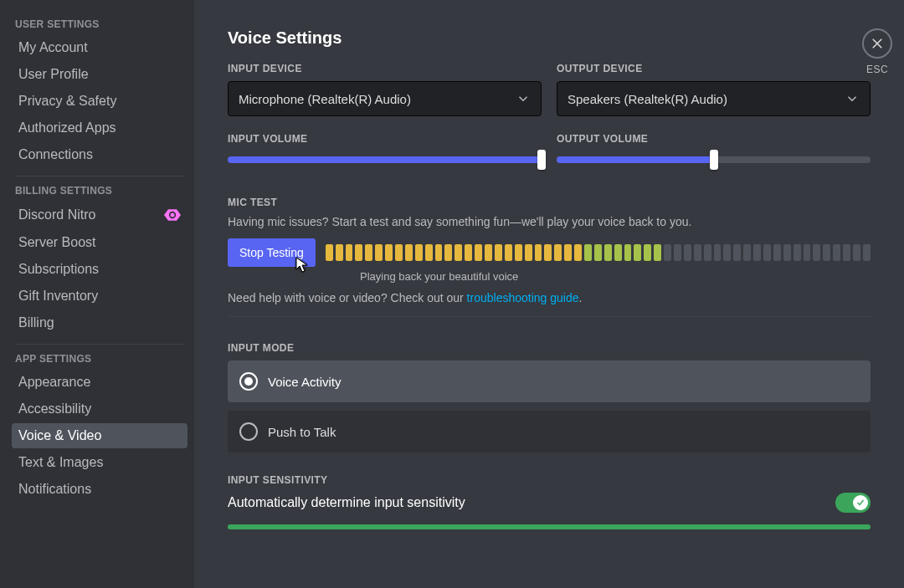 The height and width of the screenshot is (588, 904). Describe the element at coordinates (249, 381) in the screenshot. I see `radio-icon` at that location.